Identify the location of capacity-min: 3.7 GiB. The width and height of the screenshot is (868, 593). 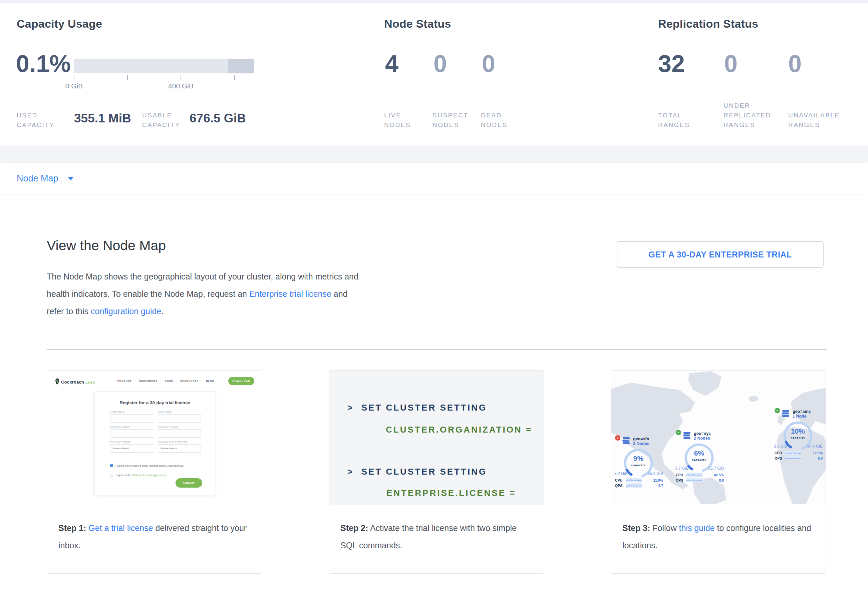
(682, 468).